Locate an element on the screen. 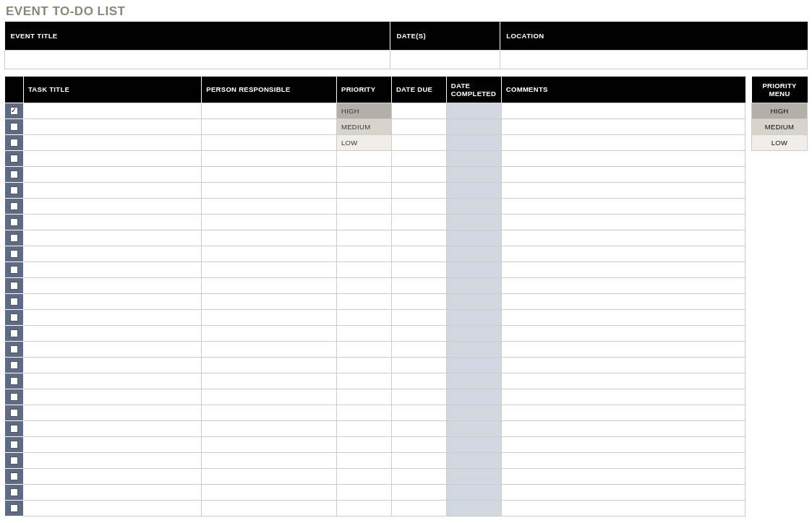 The height and width of the screenshot is (523, 812). priority-cell: LOW is located at coordinates (364, 142).